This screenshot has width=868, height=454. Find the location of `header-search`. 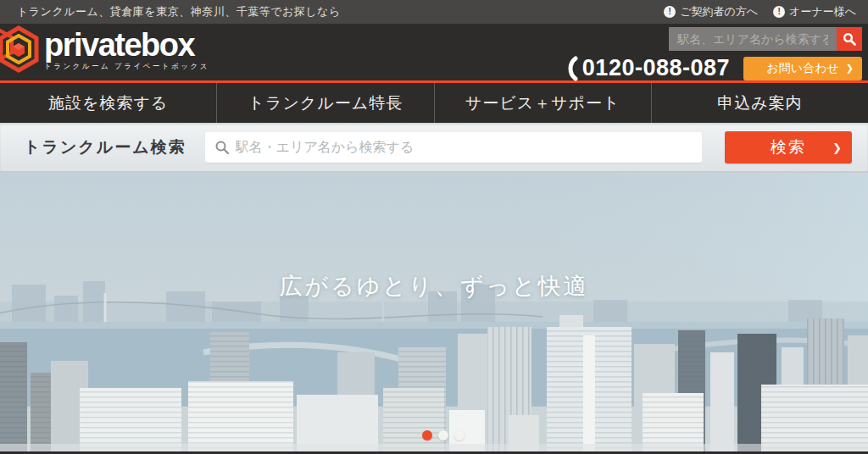

header-search is located at coordinates (684, 39).